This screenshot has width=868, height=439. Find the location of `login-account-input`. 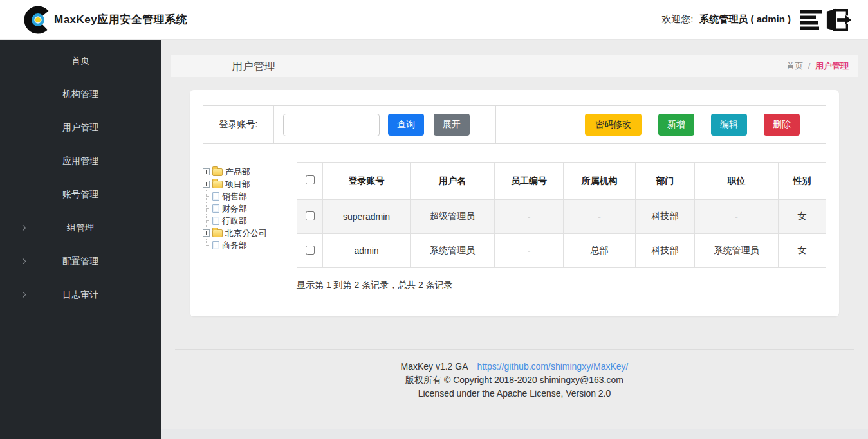

login-account-input is located at coordinates (331, 125).